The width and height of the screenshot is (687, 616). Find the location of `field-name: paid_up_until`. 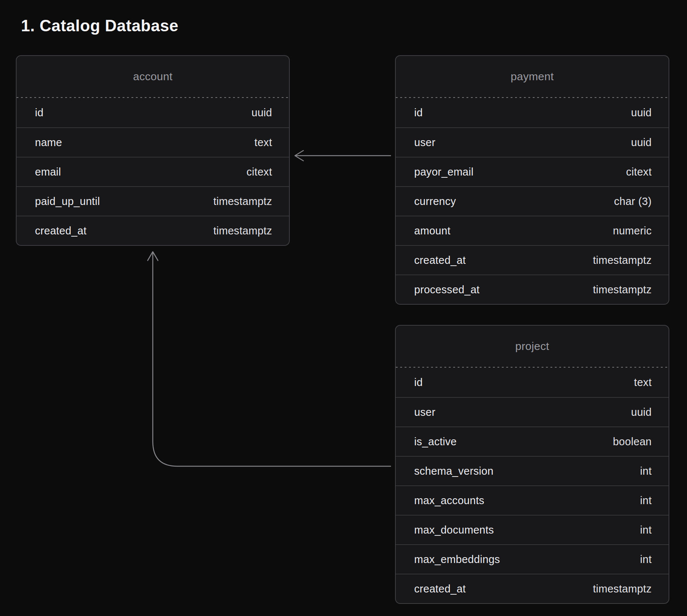

field-name: paid_up_until is located at coordinates (67, 202).